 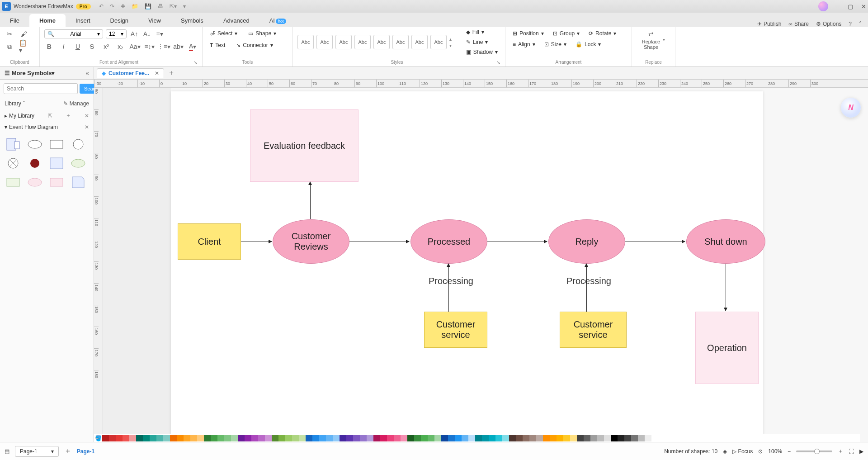 I want to click on font-family-select: 🔍 Arial ▾, so click(x=74, y=34).